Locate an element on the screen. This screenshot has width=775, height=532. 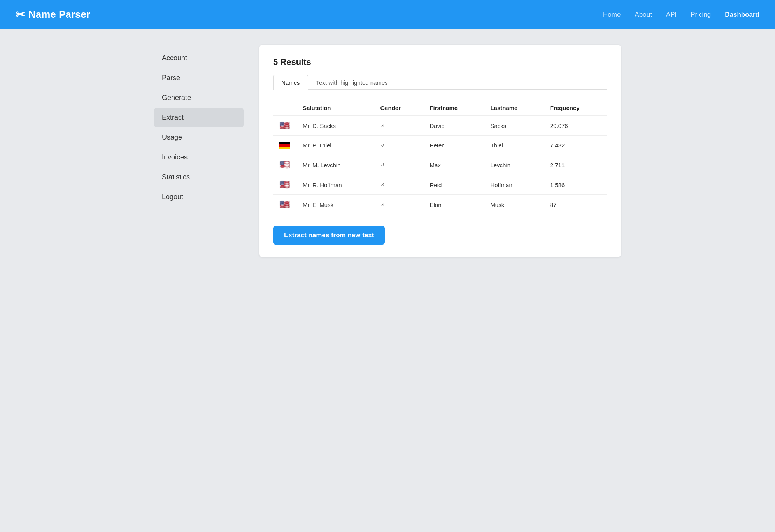
salutation-cell: Mr. P. Thiel is located at coordinates (335, 145).